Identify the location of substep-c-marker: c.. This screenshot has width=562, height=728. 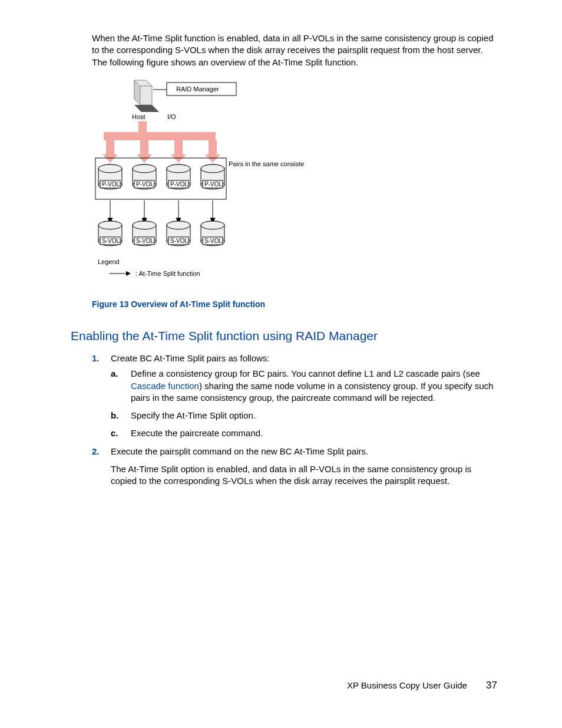
(114, 433).